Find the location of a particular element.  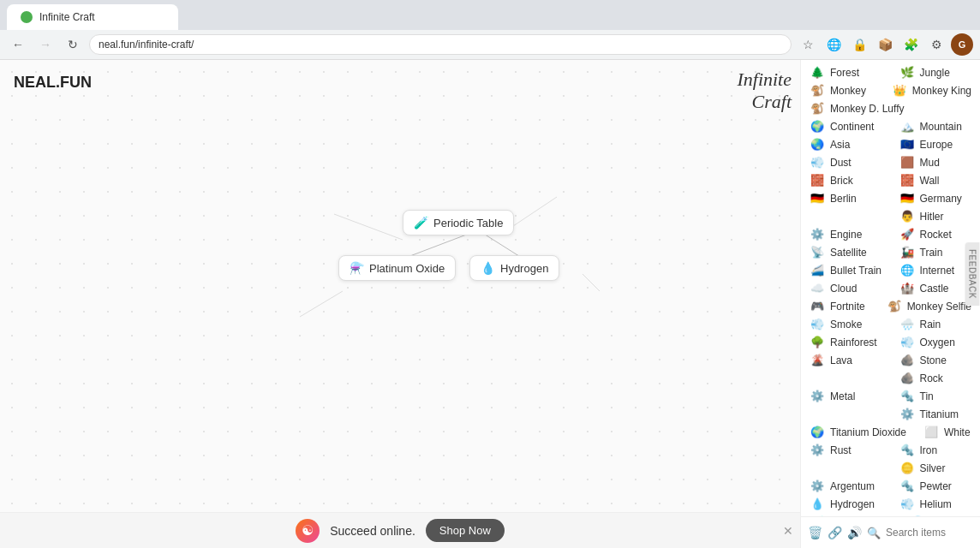

sidebar-item-europe: 🇪🇺 Europe is located at coordinates (935, 144).